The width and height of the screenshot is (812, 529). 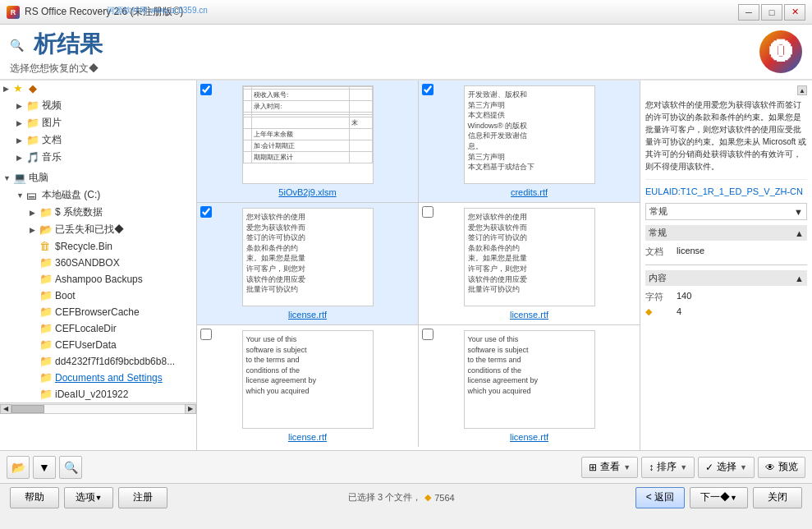 I want to click on file-card-4: Your use of thissoftware is subjectto th…, so click(x=307, y=386).